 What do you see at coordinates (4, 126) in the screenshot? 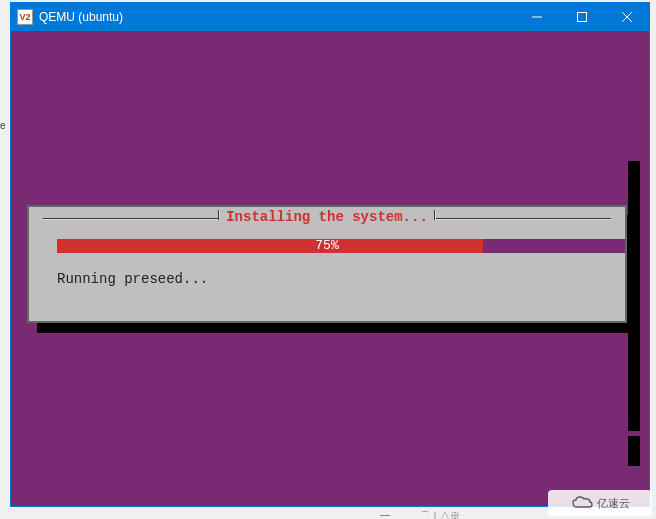
I see `edge-fragment: e` at bounding box center [4, 126].